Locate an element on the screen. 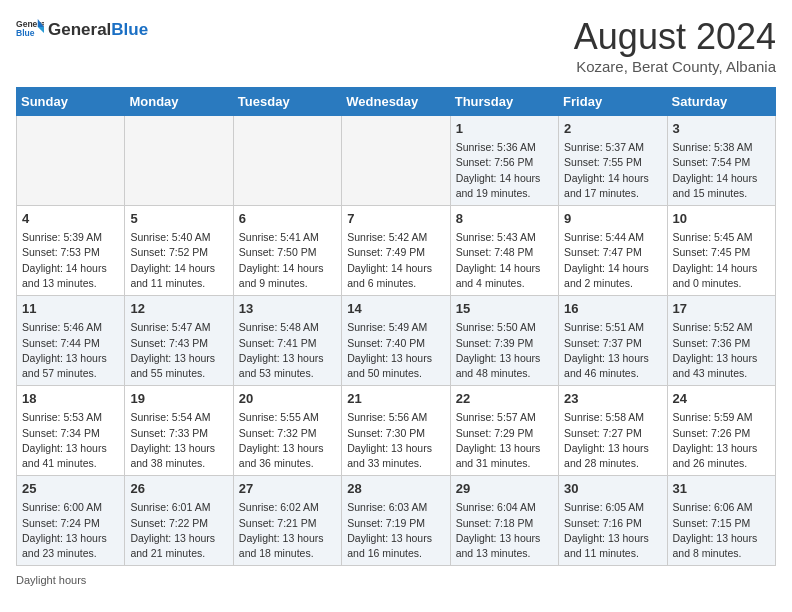  day-number: 5 is located at coordinates (178, 219).